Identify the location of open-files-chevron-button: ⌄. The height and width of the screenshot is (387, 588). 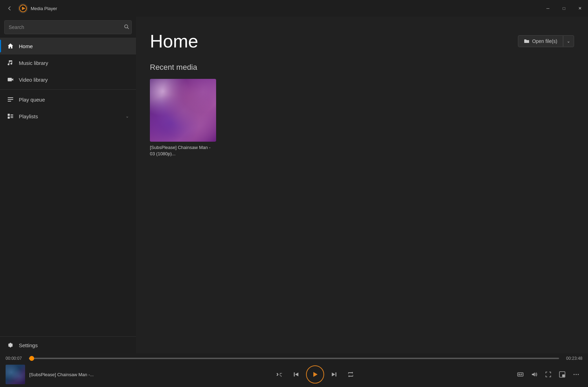
(568, 41).